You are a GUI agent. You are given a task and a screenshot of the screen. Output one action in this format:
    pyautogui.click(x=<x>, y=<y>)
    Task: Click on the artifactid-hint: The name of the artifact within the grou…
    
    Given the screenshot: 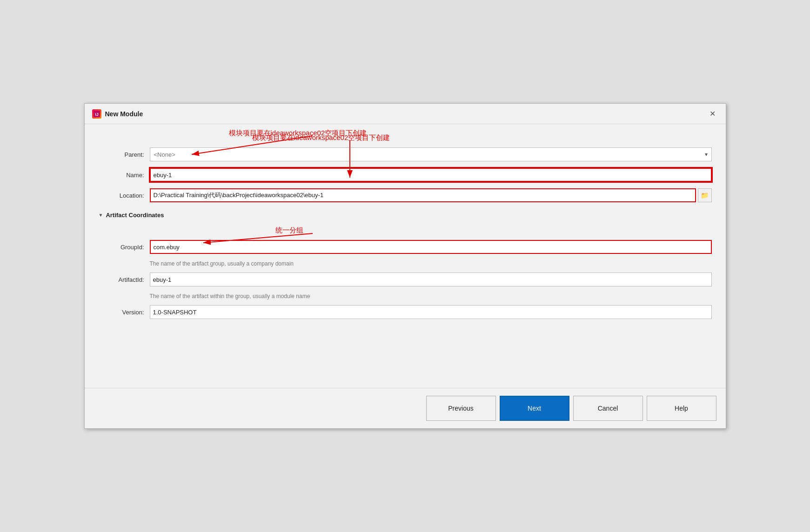 What is the action you would take?
    pyautogui.click(x=431, y=296)
    